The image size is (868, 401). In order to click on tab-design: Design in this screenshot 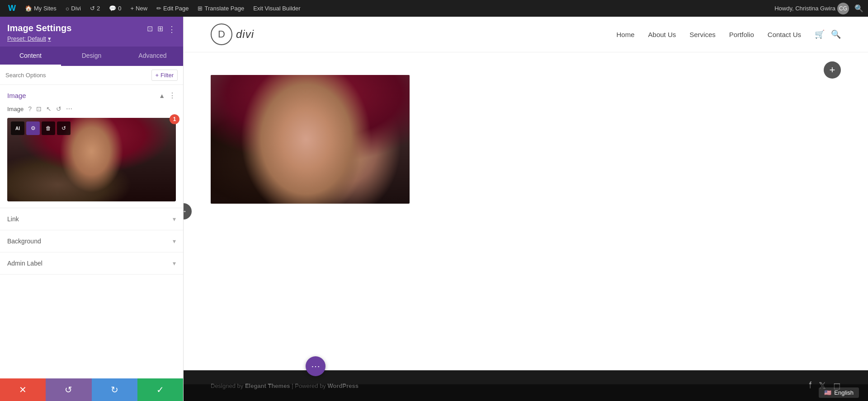, I will do `click(91, 56)`.